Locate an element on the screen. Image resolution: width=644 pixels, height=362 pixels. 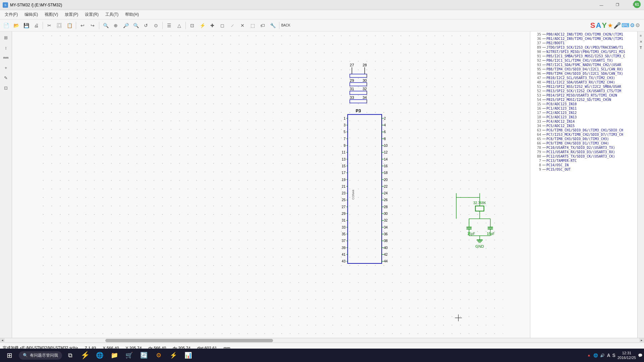
search-box: 🔍 有问题尽管问我 is located at coordinates (40, 355).